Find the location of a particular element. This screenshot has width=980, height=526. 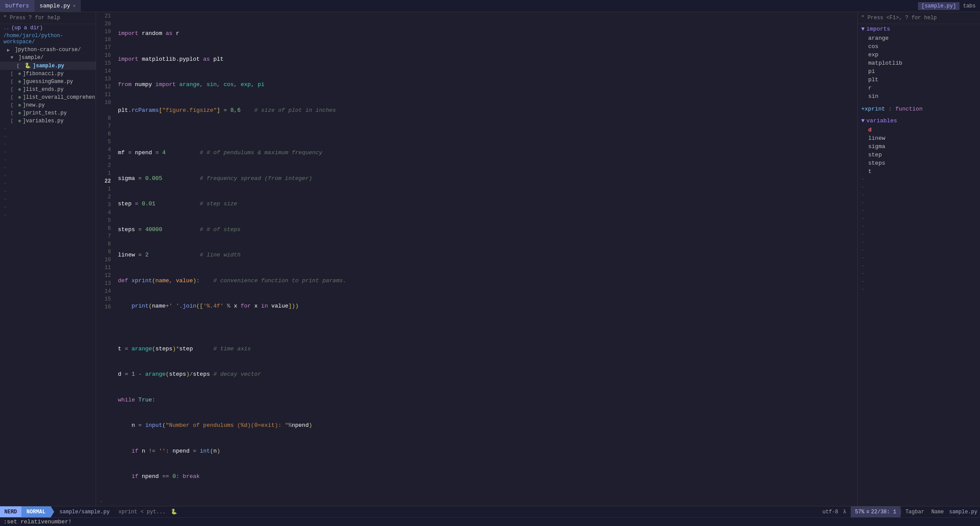

var-step: step is located at coordinates (919, 155).